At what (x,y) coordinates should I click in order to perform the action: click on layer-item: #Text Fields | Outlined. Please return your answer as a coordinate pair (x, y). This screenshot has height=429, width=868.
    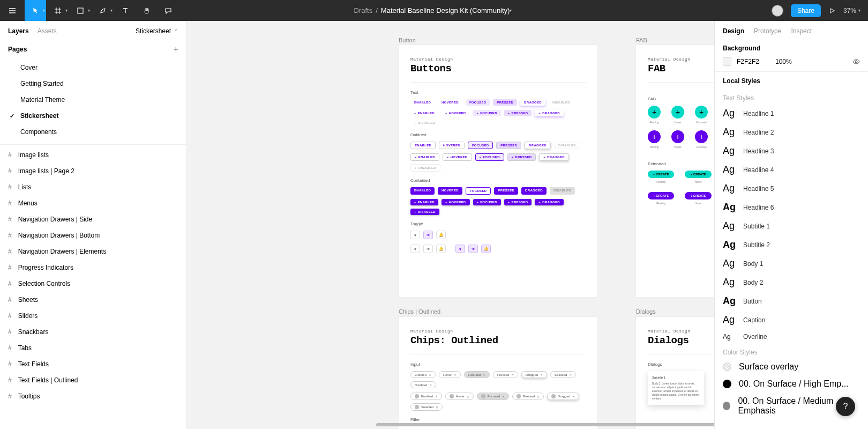
    Looking at the image, I should click on (93, 380).